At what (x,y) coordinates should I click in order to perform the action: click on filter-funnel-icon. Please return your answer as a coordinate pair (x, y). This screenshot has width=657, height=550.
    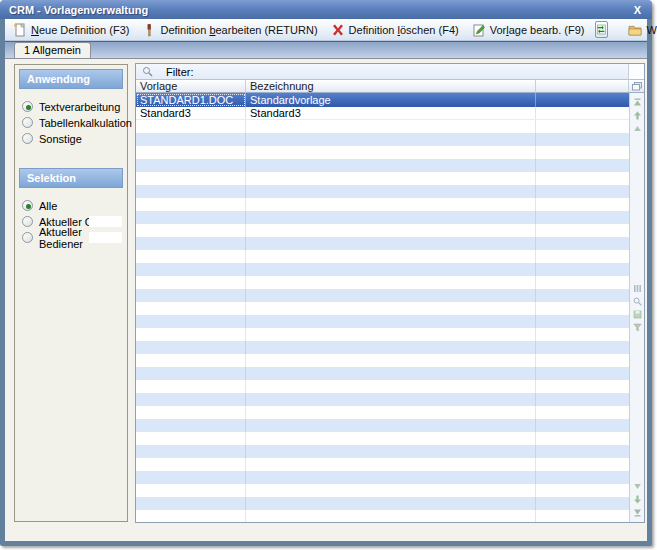
    Looking at the image, I should click on (638, 328).